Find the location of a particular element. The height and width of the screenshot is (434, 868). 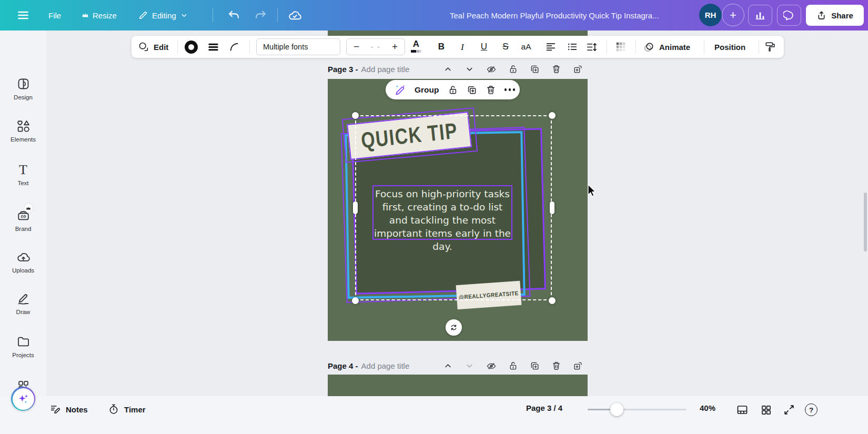

comments-button is located at coordinates (789, 15).